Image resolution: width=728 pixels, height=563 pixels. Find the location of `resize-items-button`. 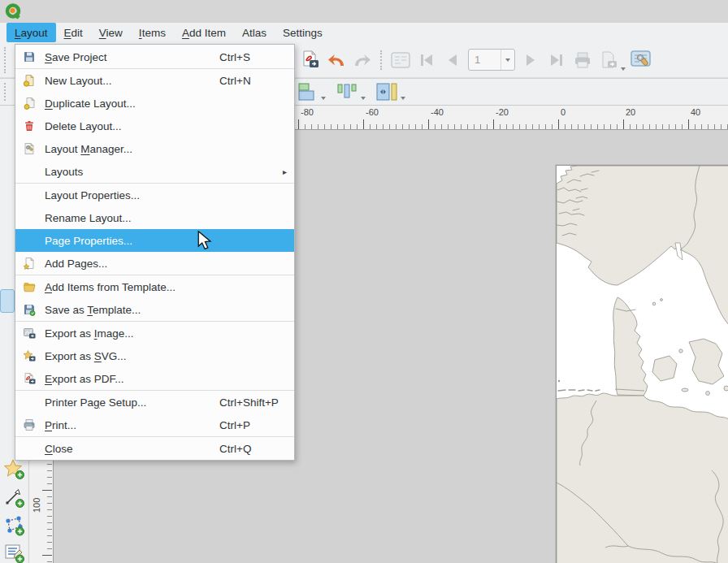

resize-items-button is located at coordinates (390, 92).